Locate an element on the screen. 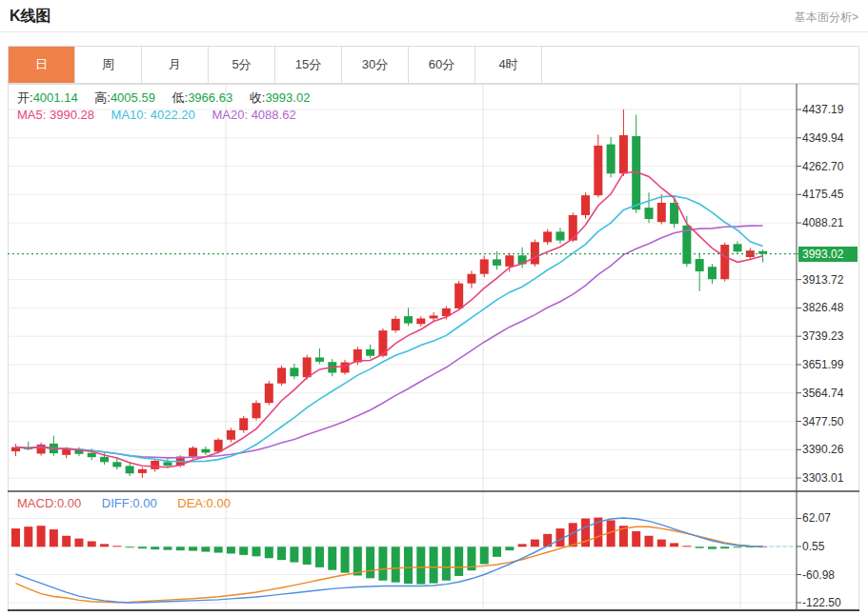 This screenshot has height=616, width=868. price-axis-label: 3739.23 is located at coordinates (823, 336).